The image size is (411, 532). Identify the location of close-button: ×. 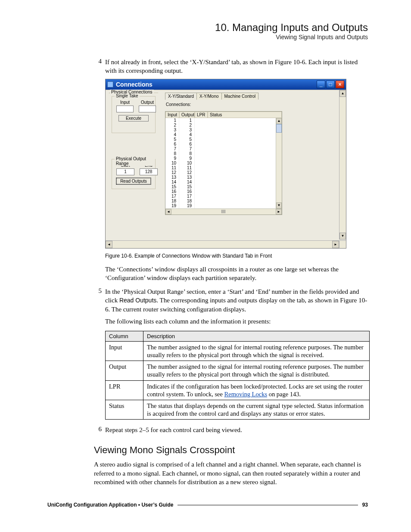
(340, 84).